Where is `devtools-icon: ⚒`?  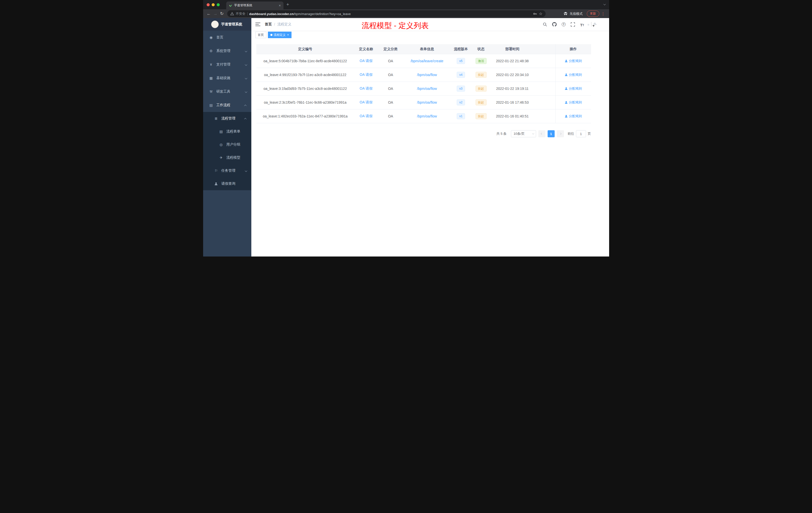
devtools-icon: ⚒ is located at coordinates (211, 92).